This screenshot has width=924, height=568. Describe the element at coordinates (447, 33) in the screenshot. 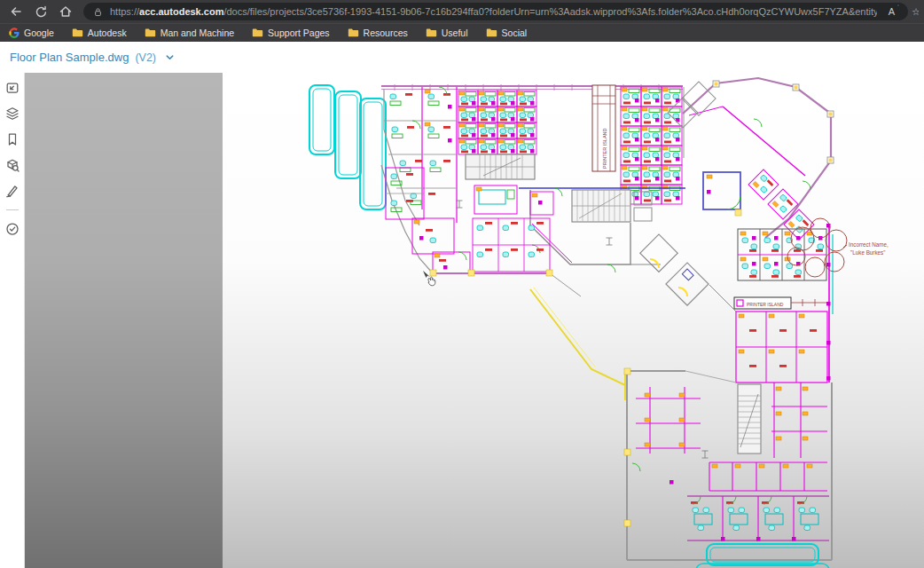

I see `bookmark-useful: Useful` at that location.